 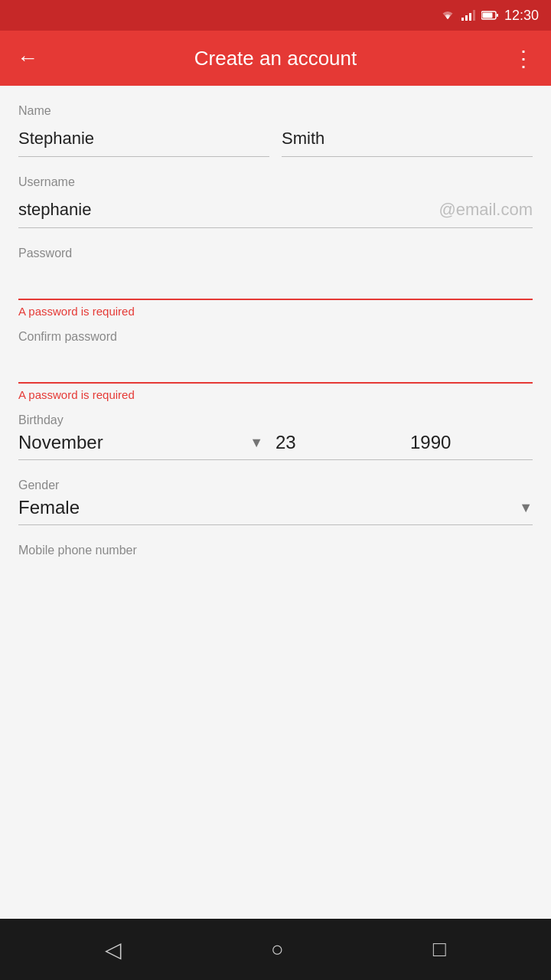 What do you see at coordinates (276, 366) in the screenshot?
I see `confirm-password-field-group: Confirm password A password is required` at bounding box center [276, 366].